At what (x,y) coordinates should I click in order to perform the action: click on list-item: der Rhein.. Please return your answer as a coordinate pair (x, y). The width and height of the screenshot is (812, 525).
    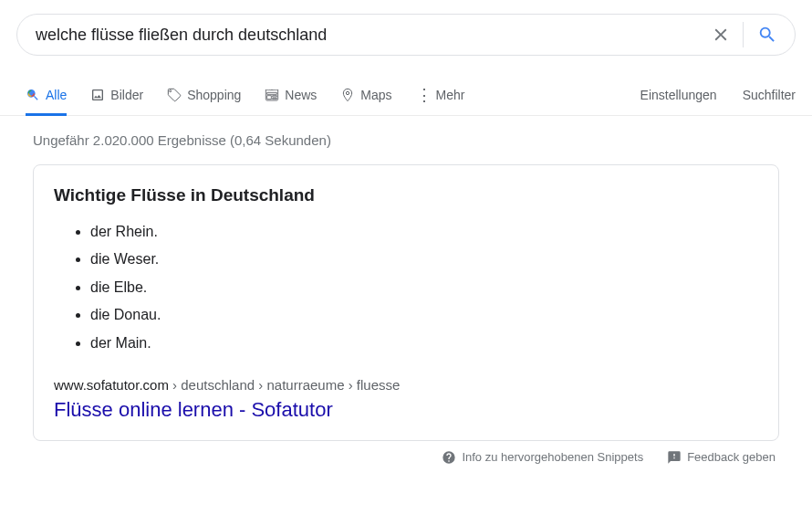
    Looking at the image, I should click on (424, 232).